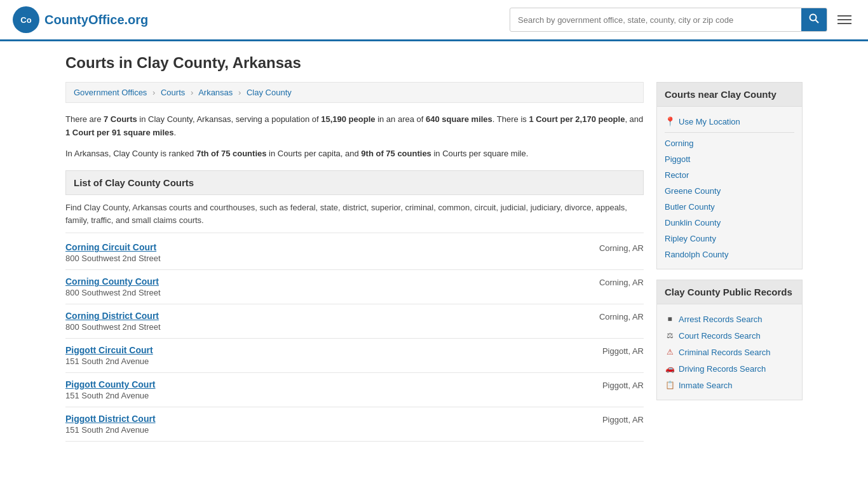  What do you see at coordinates (656, 20) in the screenshot?
I see `search-input` at bounding box center [656, 20].